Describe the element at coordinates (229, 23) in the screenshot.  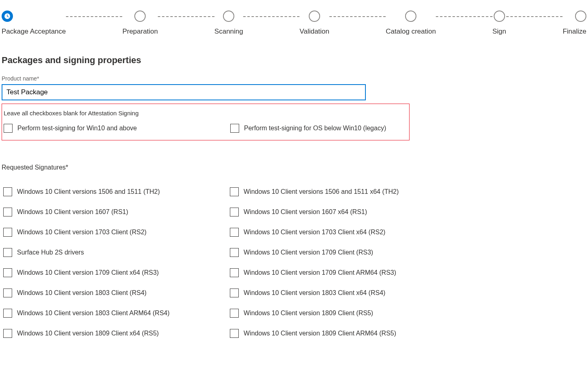
I see `step-scanning: Scanning` at that location.